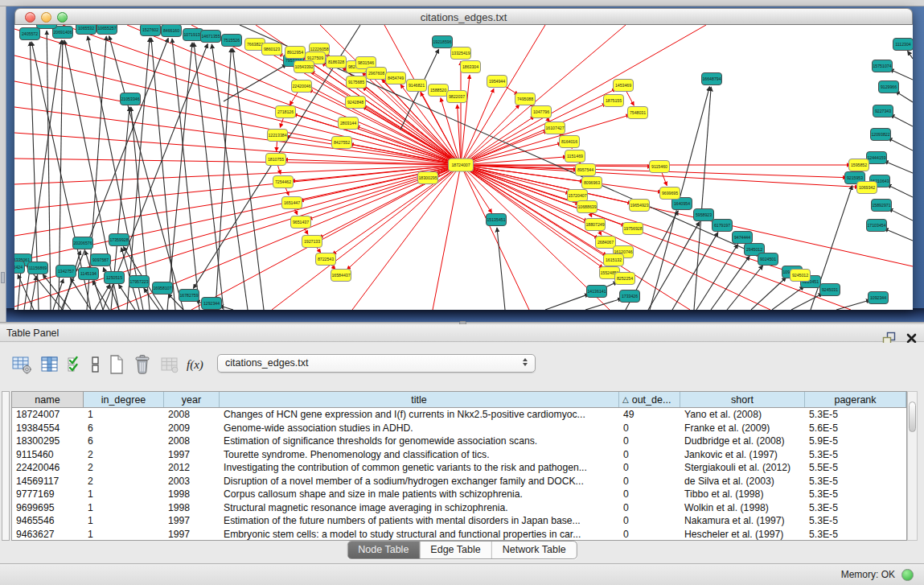 Image resolution: width=924 pixels, height=585 pixels. I want to click on tab-node-table: Node Table, so click(383, 550).